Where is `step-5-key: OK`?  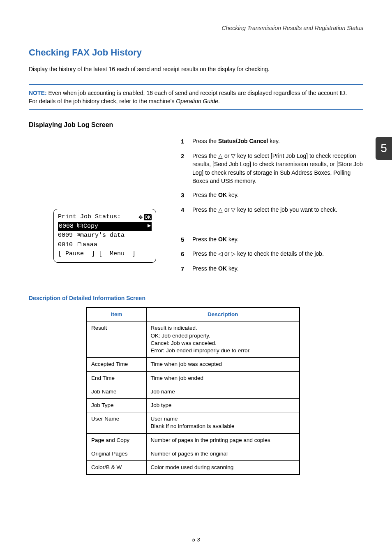
step-5-key: OK is located at coordinates (223, 239).